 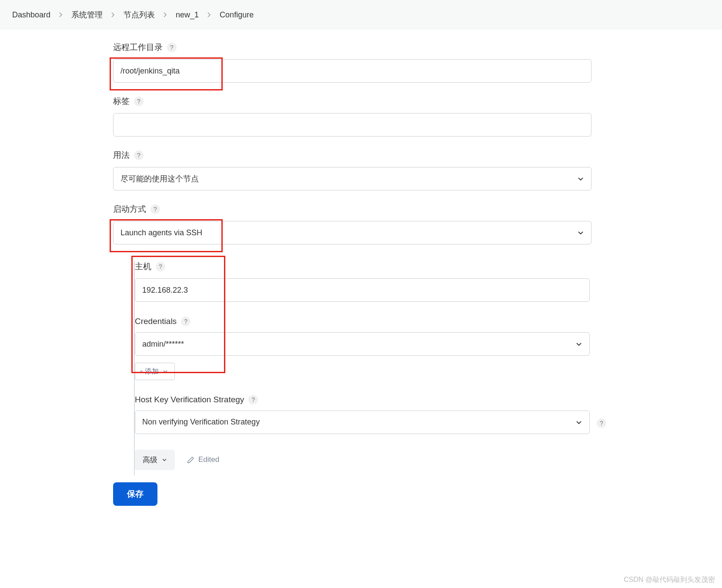 What do you see at coordinates (135, 494) in the screenshot?
I see `save-button: 保存` at bounding box center [135, 494].